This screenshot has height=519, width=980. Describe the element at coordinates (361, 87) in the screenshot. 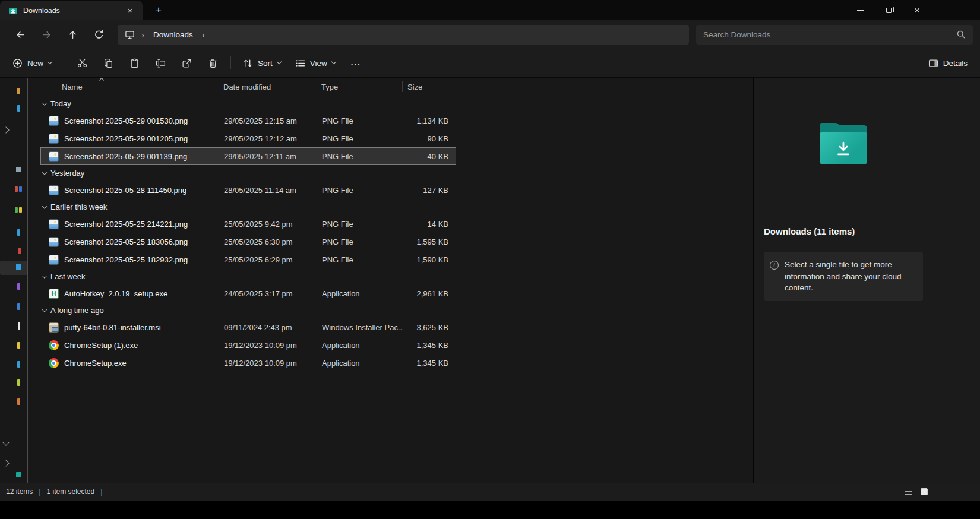

I see `column-header-type: Type` at that location.